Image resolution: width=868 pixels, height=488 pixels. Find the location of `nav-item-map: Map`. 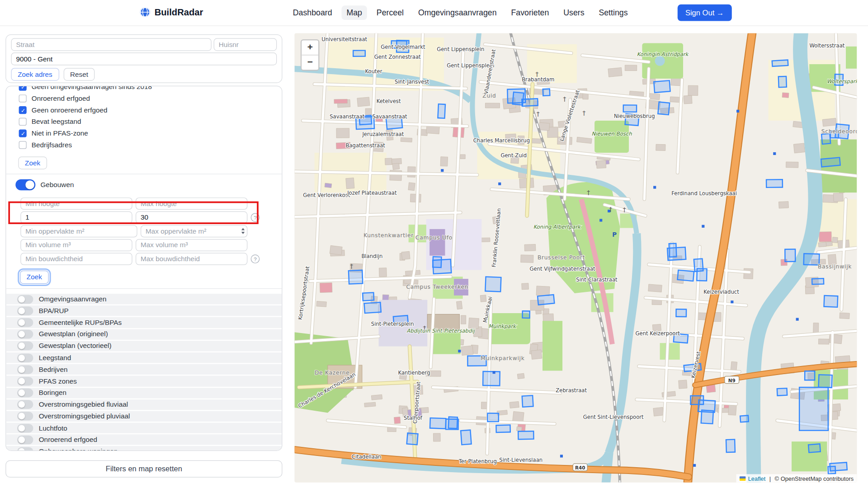

nav-item-map: Map is located at coordinates (354, 13).